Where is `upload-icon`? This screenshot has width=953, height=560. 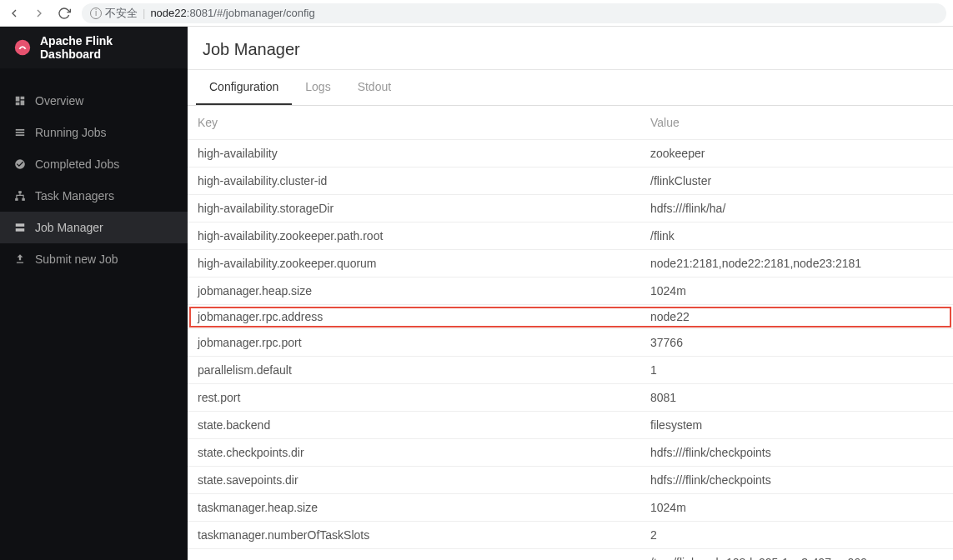
upload-icon is located at coordinates (20, 259).